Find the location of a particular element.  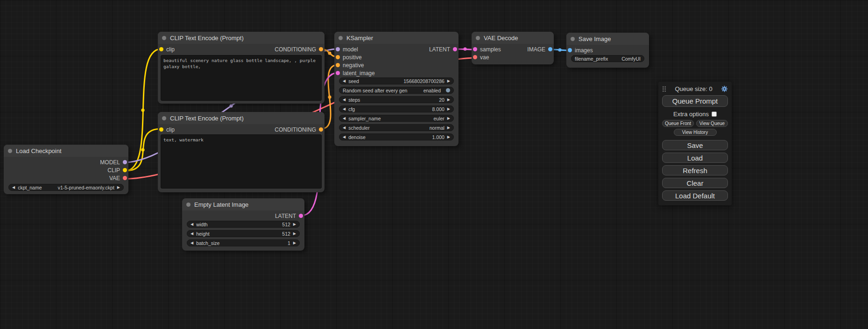

input-slot-images is located at coordinates (570, 50).